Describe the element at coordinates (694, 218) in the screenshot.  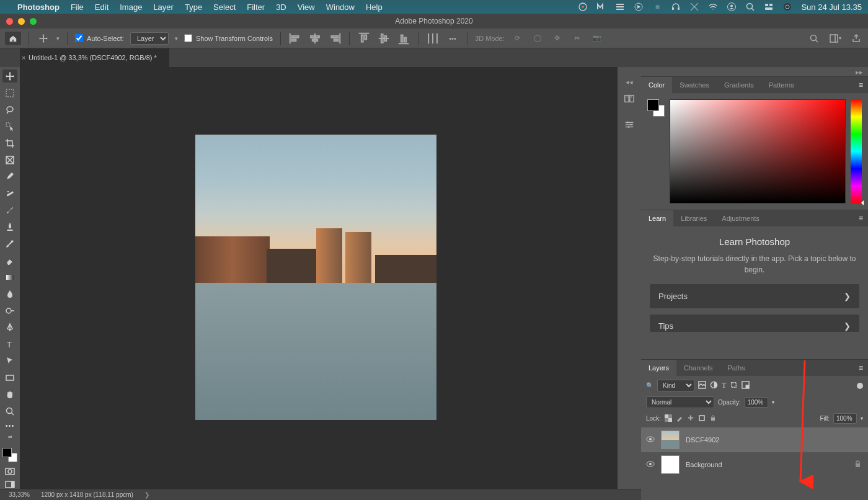
I see `tab-libraries: Libraries` at that location.